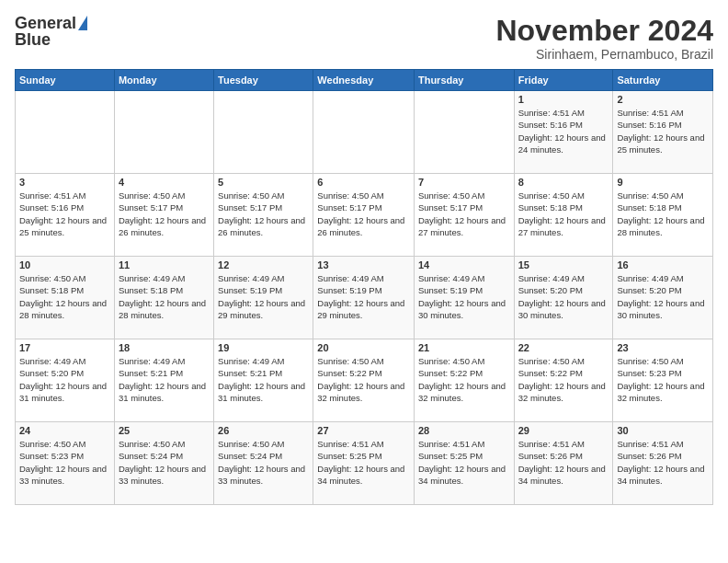  I want to click on calendar-cell: 11Sunrise: 4:49 AM Sunset: 5:18 PM Dayli…, so click(164, 298).